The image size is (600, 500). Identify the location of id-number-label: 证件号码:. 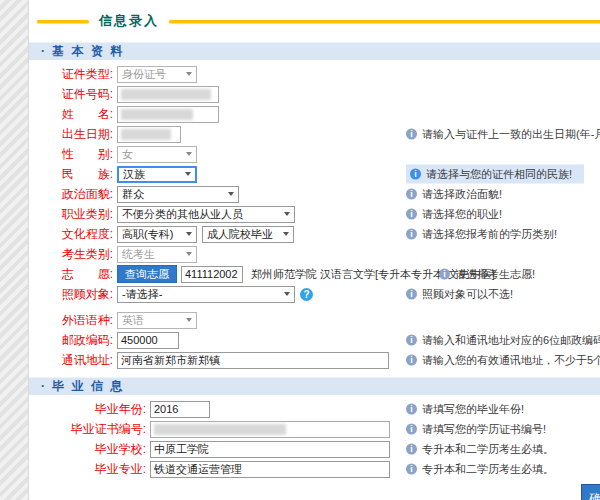
(71, 94).